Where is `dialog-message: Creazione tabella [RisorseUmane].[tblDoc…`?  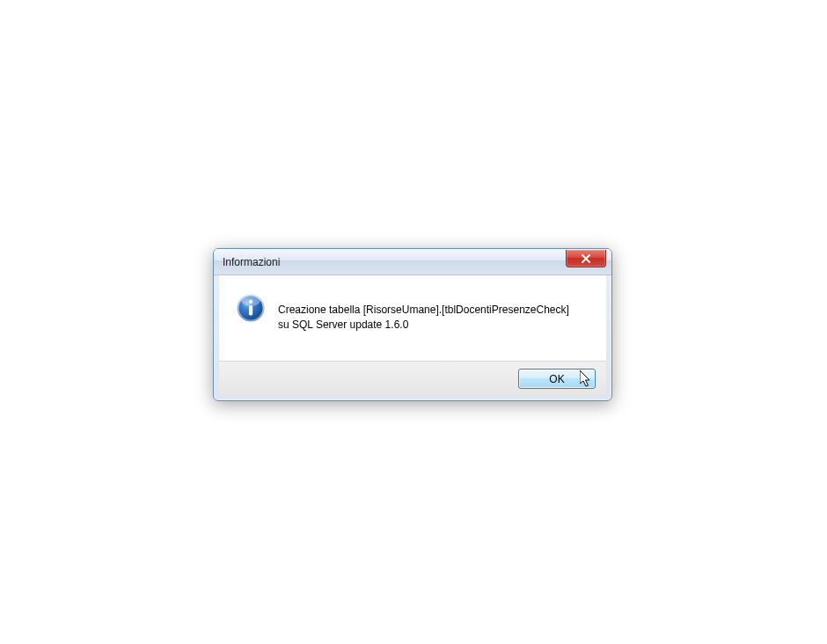
dialog-message: Creazione tabella [RisorseUmane].[tblDoc… is located at coordinates (424, 317).